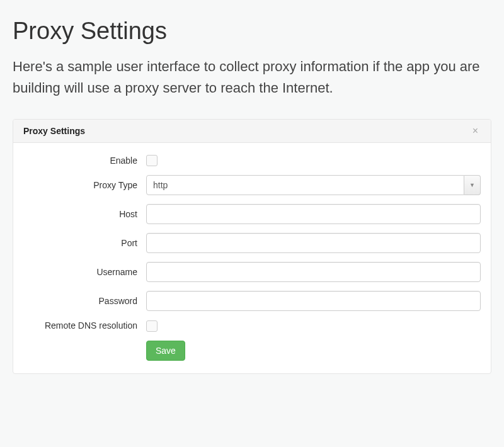 The image size is (504, 447). I want to click on panel-header: Proxy Settings ×, so click(252, 131).